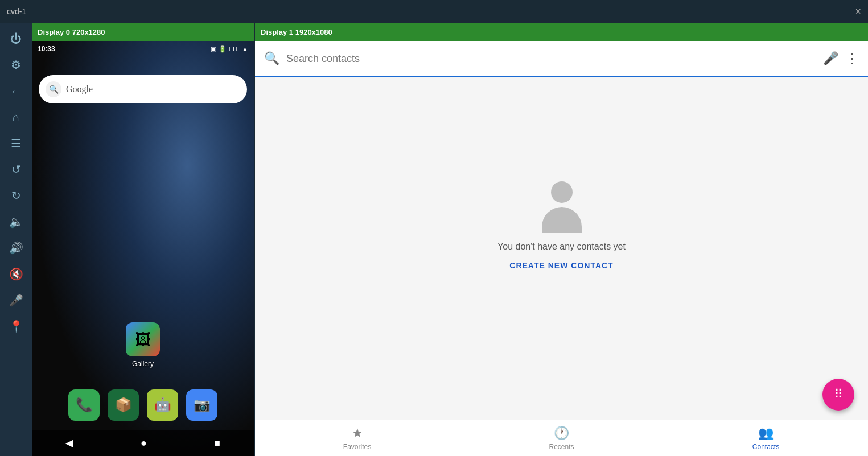 The image size is (868, 456). What do you see at coordinates (766, 447) in the screenshot?
I see `contacts-label: Contacts` at bounding box center [766, 447].